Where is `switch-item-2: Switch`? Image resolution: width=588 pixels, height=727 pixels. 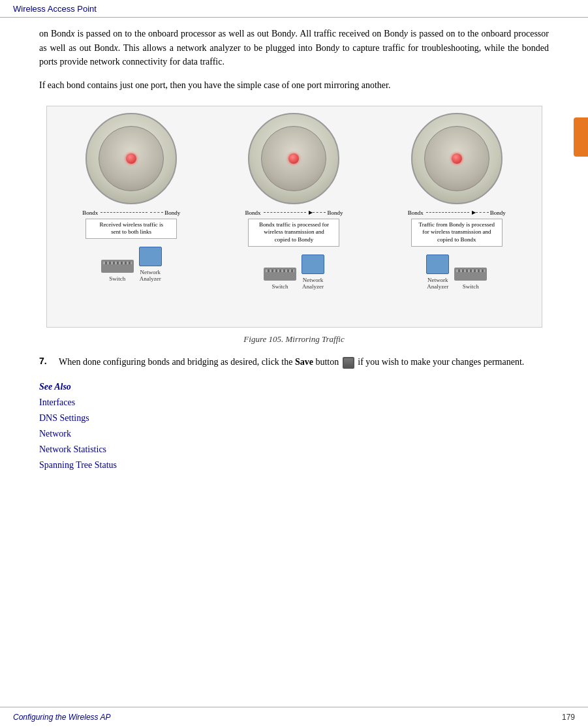
switch-item-2: Switch is located at coordinates (280, 278).